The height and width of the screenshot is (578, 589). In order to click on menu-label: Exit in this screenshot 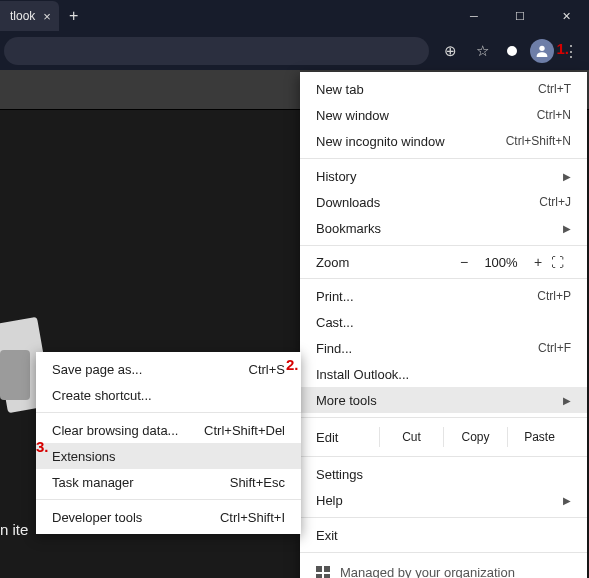, I will do `click(444, 536)`.